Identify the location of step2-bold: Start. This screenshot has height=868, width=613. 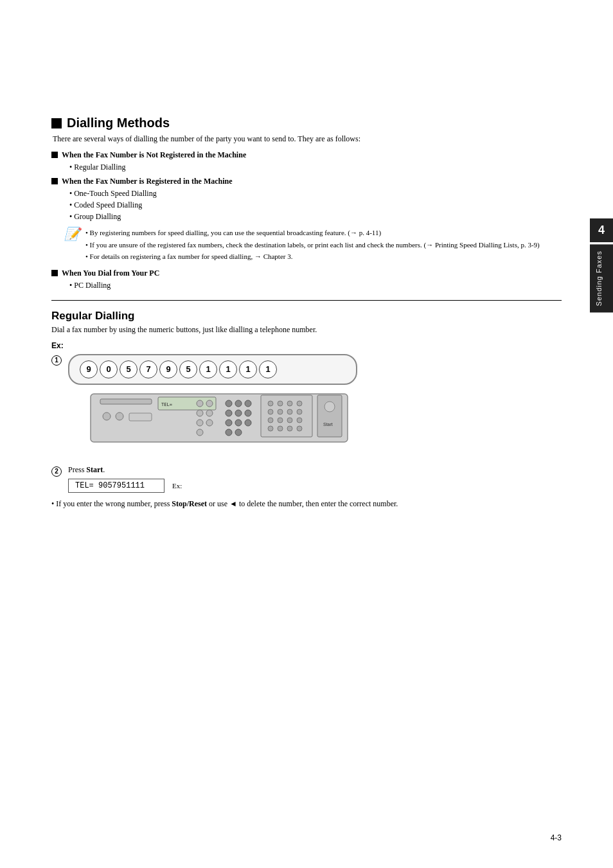
(94, 470).